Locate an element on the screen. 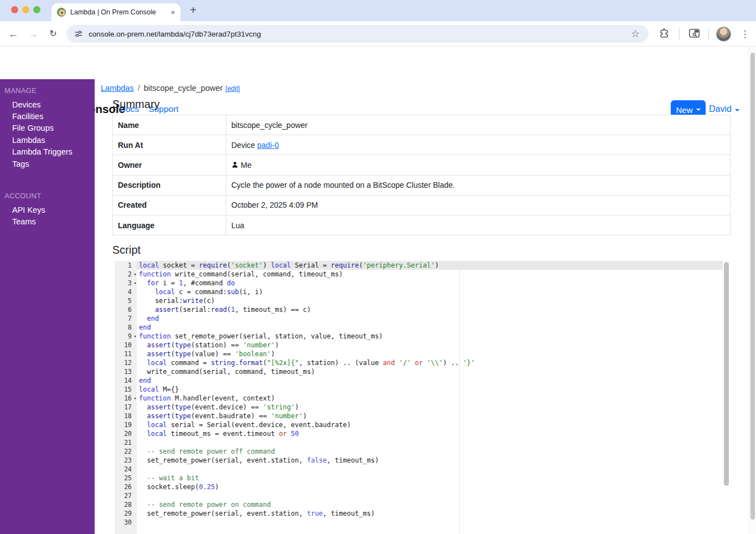  reload-icon: ↻ is located at coordinates (53, 34).